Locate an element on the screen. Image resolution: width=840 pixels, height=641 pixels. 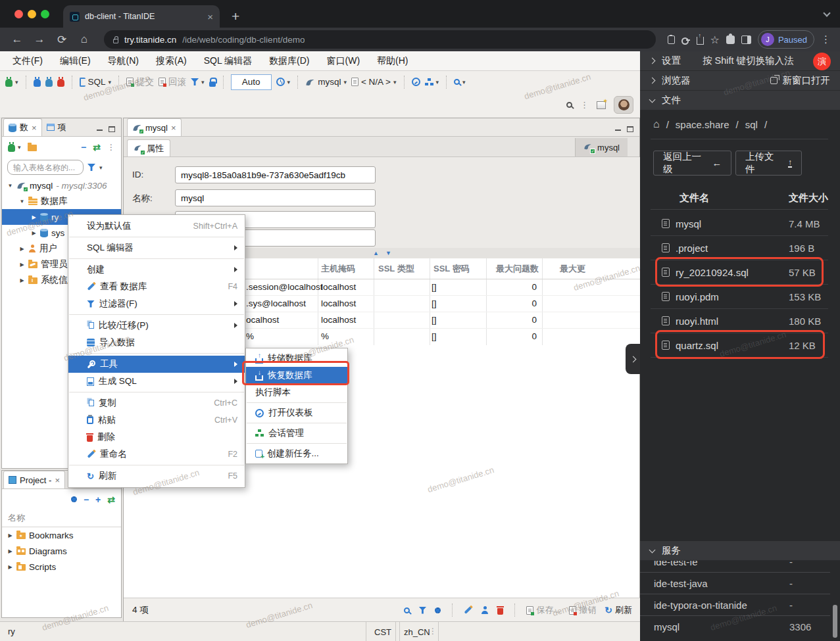
go-up-button: 返回上一级 ← is located at coordinates (692, 163).